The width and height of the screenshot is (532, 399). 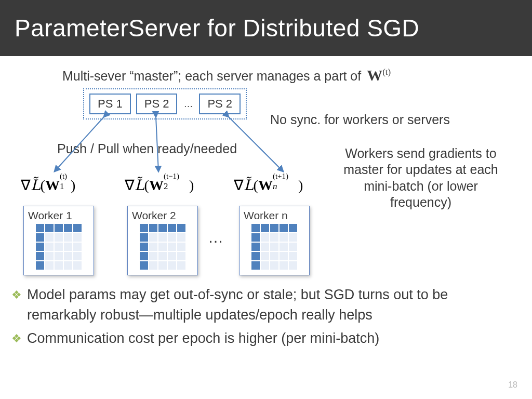 I want to click on bullet-text: Communication cost per epoch is higher (…, so click(x=203, y=339).